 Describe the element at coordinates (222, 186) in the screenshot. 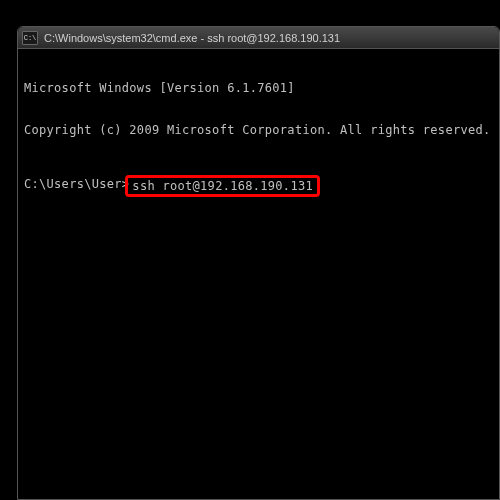

I see `ssh-command: ssh root@192.168.190.131` at that location.